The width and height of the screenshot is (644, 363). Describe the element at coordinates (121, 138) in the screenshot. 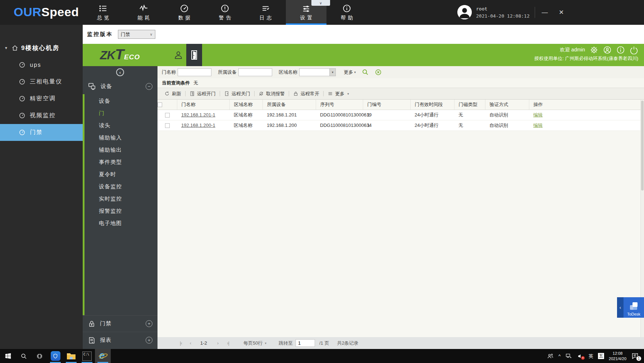

I see `menu-item-aux-input: 辅助输入` at that location.